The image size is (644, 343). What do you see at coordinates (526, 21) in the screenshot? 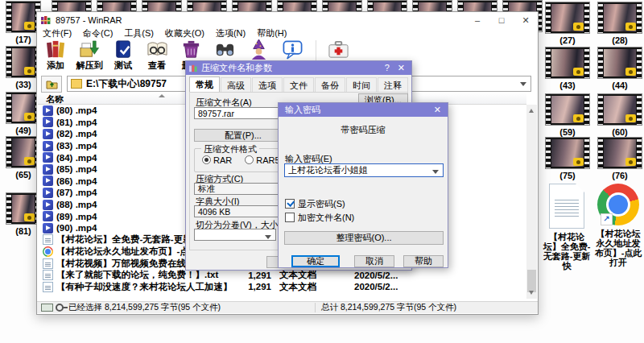
I see `close-button: ✕` at bounding box center [526, 21].